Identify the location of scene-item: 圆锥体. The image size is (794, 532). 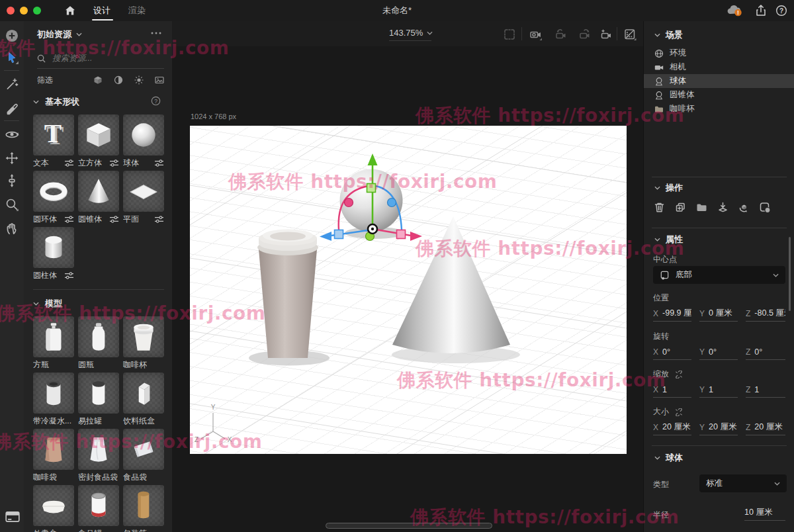
(719, 95).